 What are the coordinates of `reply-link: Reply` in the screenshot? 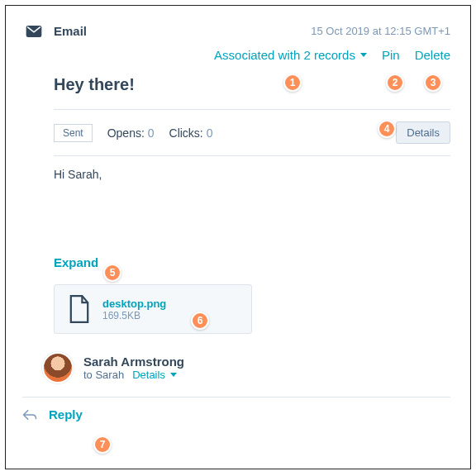 It's located at (66, 415).